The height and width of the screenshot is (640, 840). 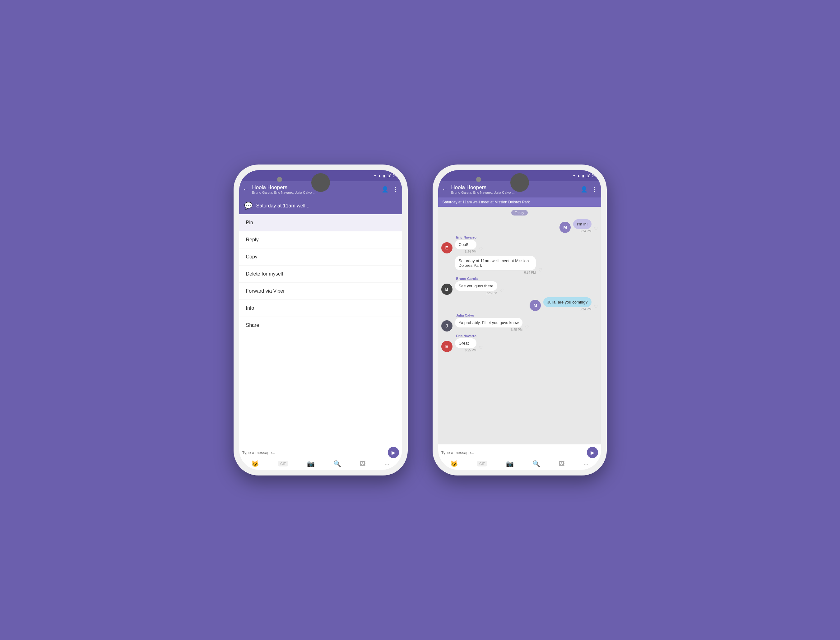 I want to click on search-photo-icon-right: 🔍, so click(x=536, y=464).